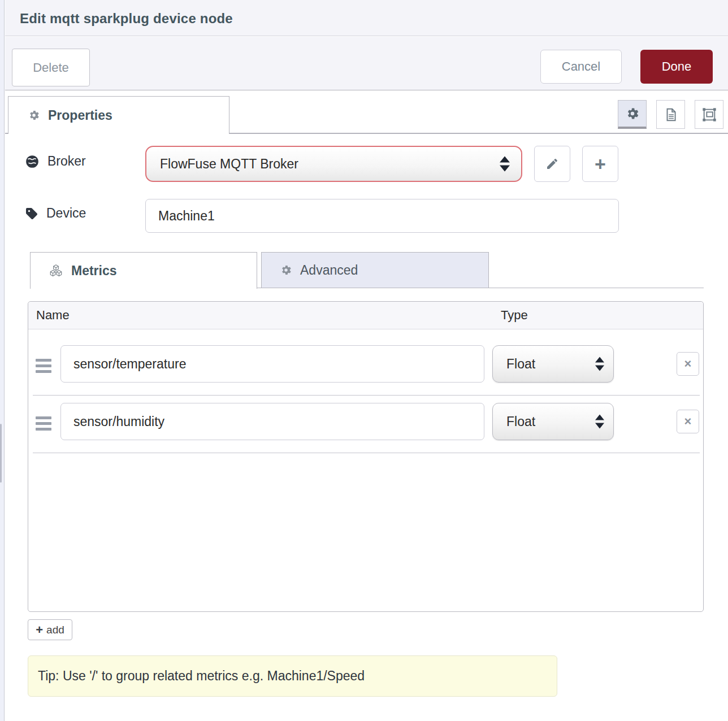 The height and width of the screenshot is (721, 728). I want to click on globe-icon, so click(32, 162).